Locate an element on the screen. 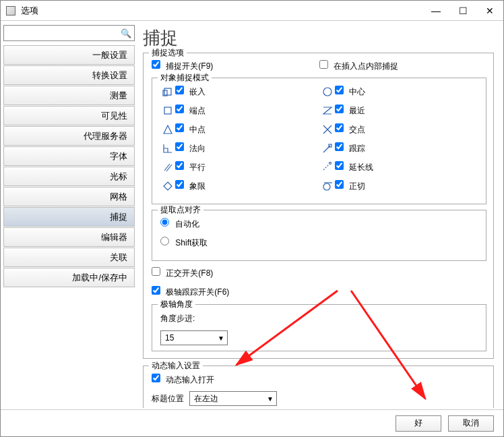  dynamic-open-checkbox: 动态输入打开 is located at coordinates (183, 380).